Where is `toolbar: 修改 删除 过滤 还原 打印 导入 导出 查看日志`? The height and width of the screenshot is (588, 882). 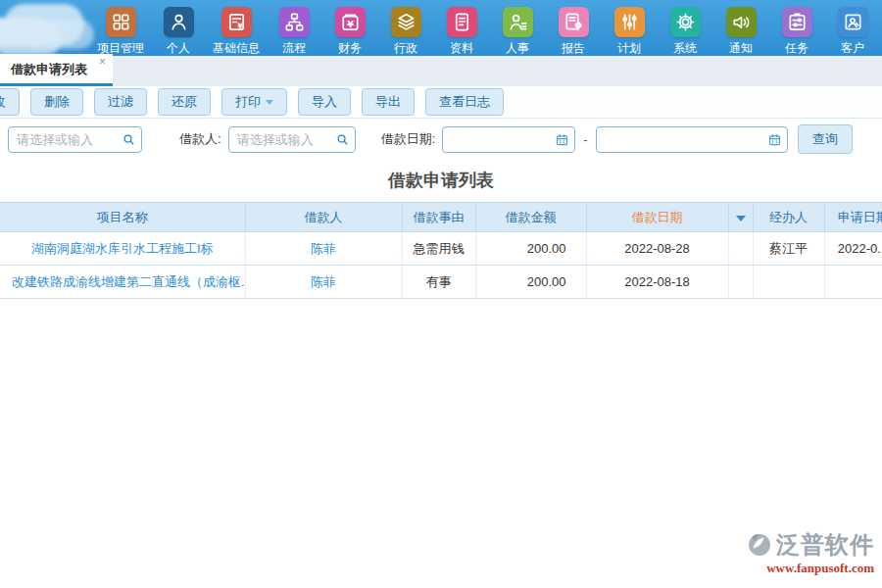 toolbar: 修改 删除 过滤 还原 打印 导入 导出 查看日志 is located at coordinates (441, 102).